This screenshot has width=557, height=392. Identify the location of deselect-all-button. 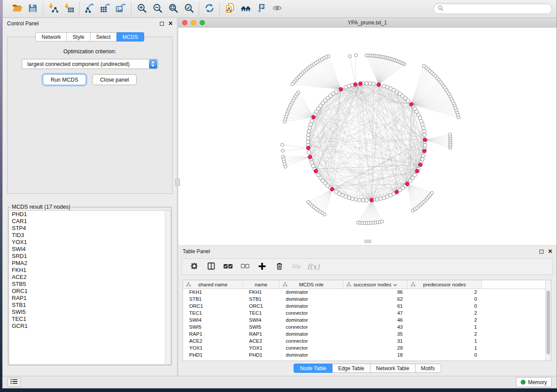
(245, 267).